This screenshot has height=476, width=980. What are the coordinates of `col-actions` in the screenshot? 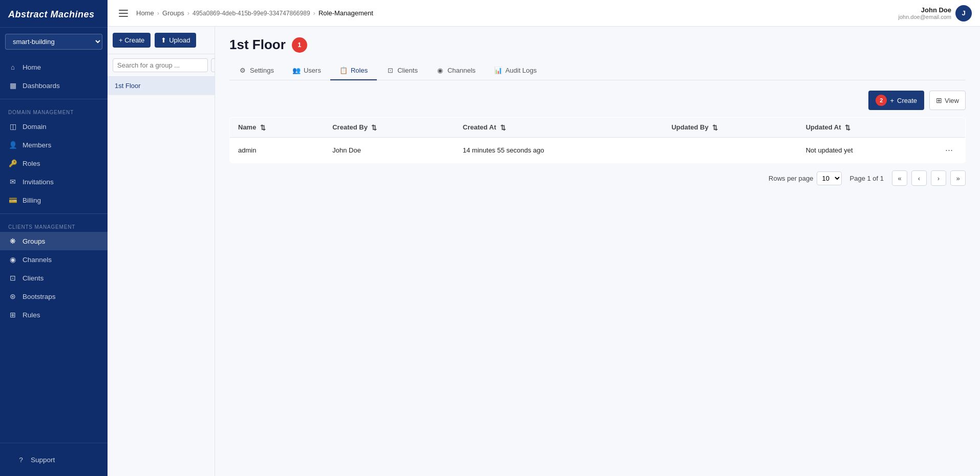 It's located at (949, 128).